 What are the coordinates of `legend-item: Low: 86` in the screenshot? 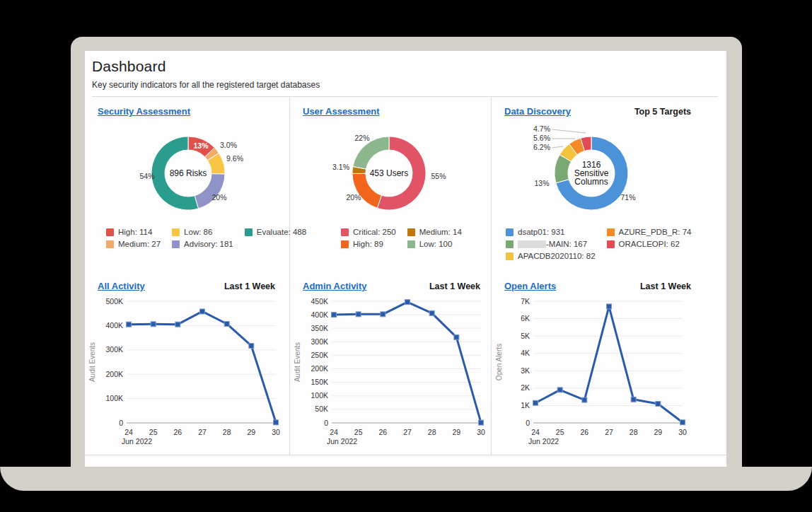 It's located at (202, 232).